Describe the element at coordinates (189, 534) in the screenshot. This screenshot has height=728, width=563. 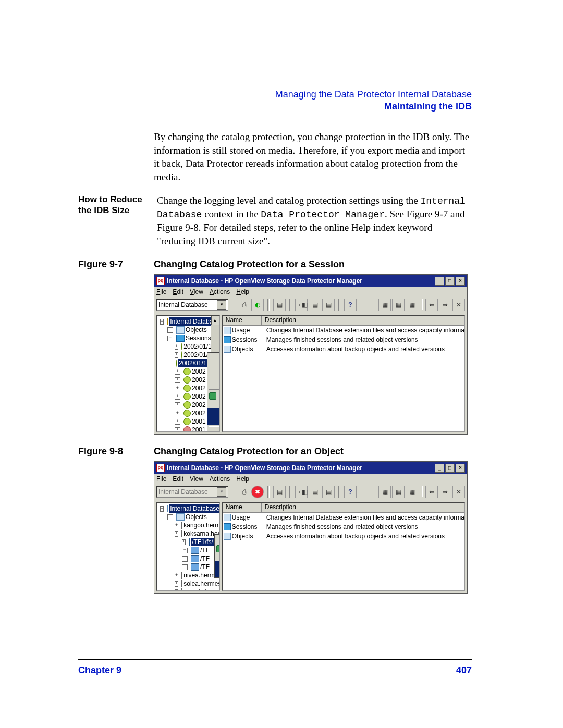
I see `tree-node: +koksarna.hermes` at that location.